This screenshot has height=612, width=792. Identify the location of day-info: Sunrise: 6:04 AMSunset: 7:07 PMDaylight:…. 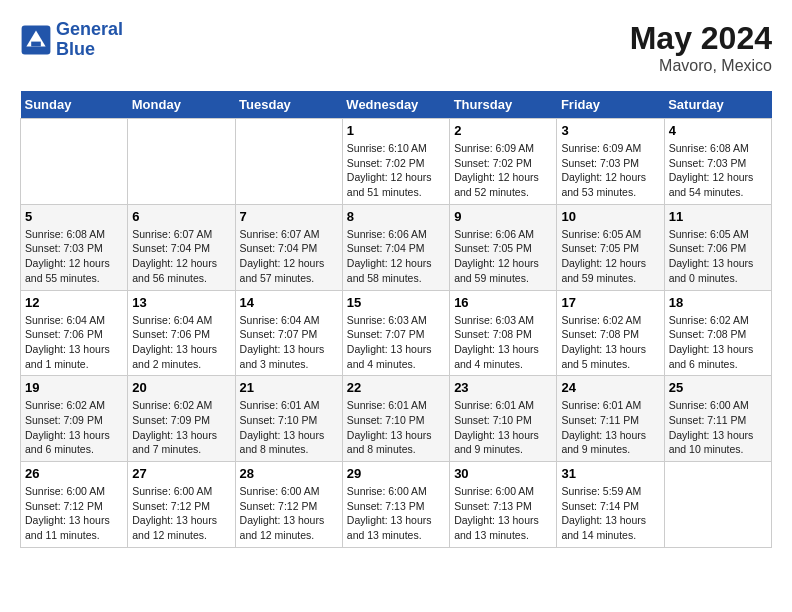
(289, 342).